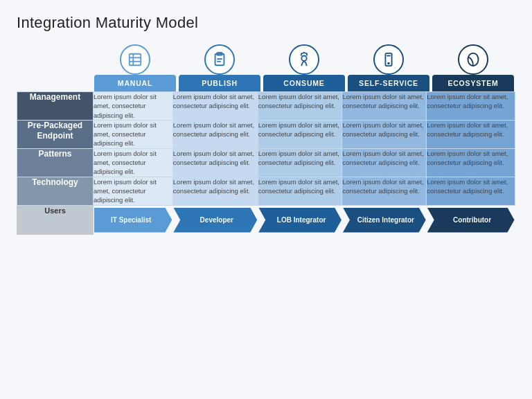 The width and height of the screenshot is (532, 399). What do you see at coordinates (55, 107) in the screenshot?
I see `row-label-management: Management` at bounding box center [55, 107].